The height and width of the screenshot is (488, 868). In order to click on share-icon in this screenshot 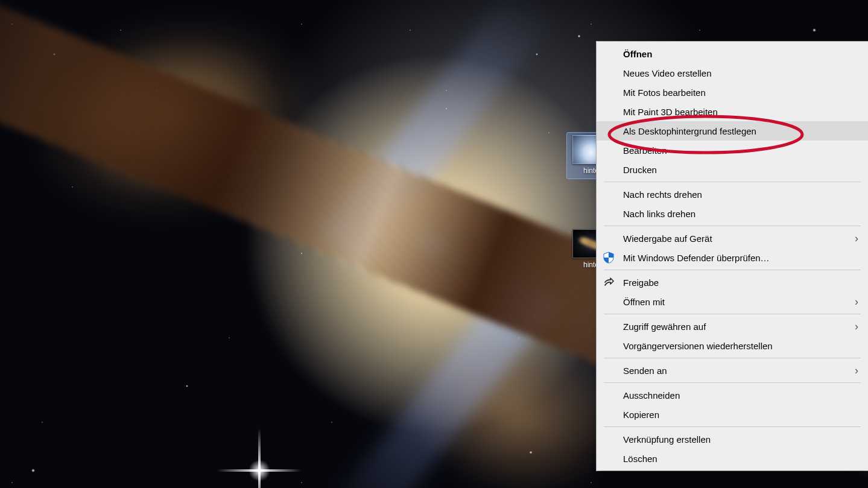, I will do `click(609, 282)`.